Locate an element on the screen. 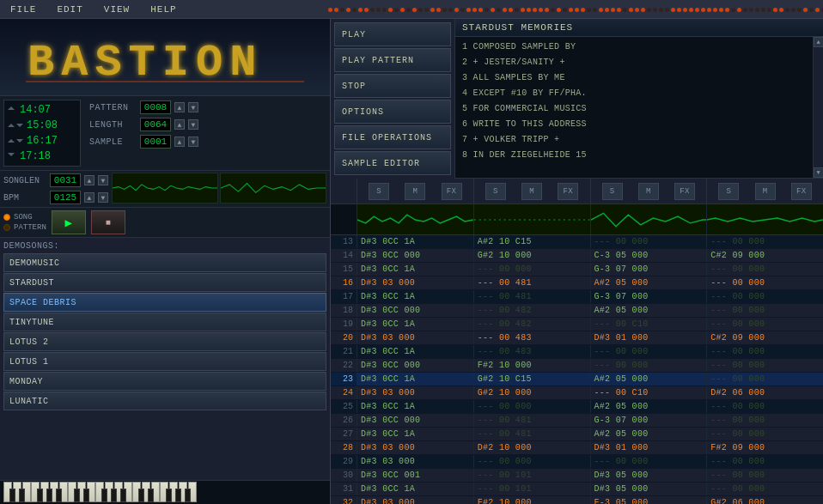  menu-edit: EDIT is located at coordinates (70, 9).